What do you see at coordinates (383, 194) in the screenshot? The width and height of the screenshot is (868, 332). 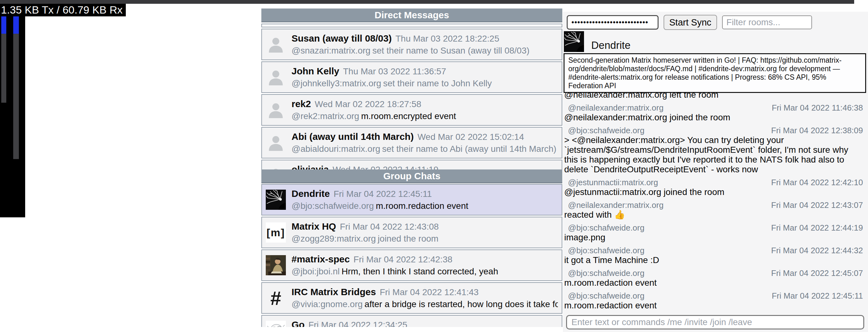 I see `room-timestamp: Fri Mar 04 2022 12:45:11` at bounding box center [383, 194].